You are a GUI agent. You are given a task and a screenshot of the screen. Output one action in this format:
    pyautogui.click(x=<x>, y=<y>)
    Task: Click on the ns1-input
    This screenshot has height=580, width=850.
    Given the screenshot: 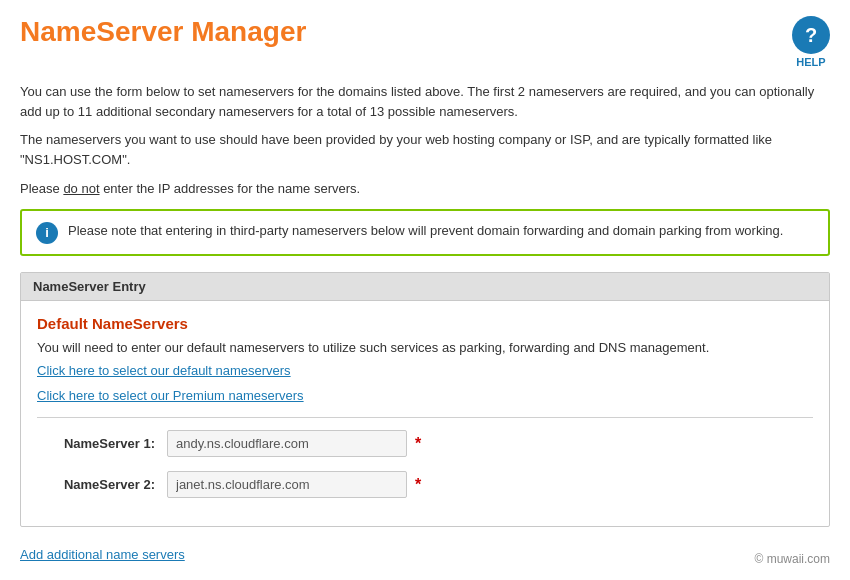 What is the action you would take?
    pyautogui.click(x=287, y=444)
    